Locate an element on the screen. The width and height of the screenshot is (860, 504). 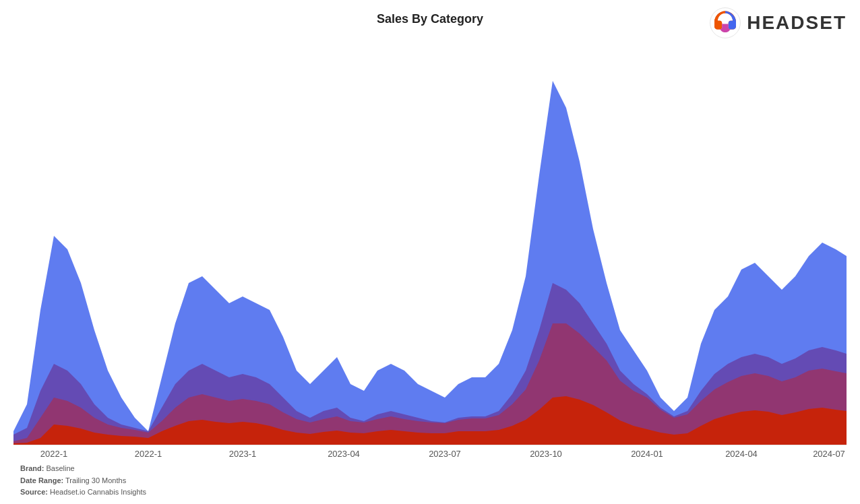
svg-text: 2023-07 is located at coordinates (445, 453).